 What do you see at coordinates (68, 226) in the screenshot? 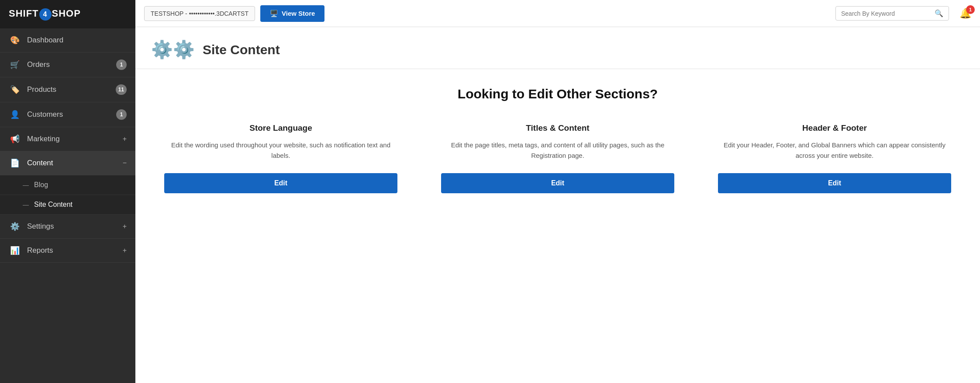
I see `sidebar-item-settings: ⚙️ Settings +` at bounding box center [68, 226].